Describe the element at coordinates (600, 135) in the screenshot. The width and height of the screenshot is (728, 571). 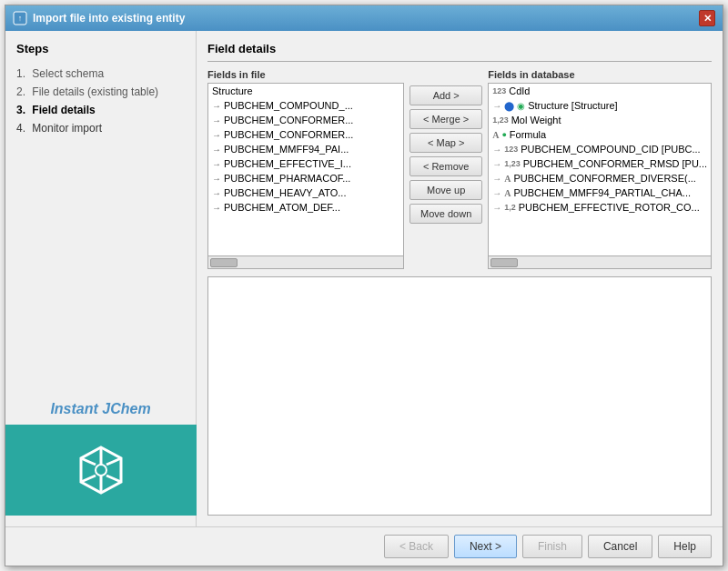
I see `db-field-3: A ● Formula` at that location.